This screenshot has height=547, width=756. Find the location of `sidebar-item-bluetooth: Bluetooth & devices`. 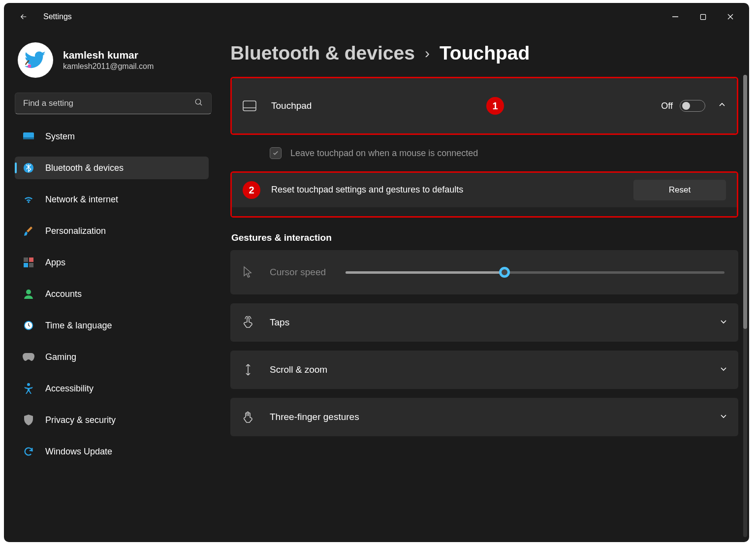

sidebar-item-bluetooth: Bluetooth & devices is located at coordinates (112, 168).